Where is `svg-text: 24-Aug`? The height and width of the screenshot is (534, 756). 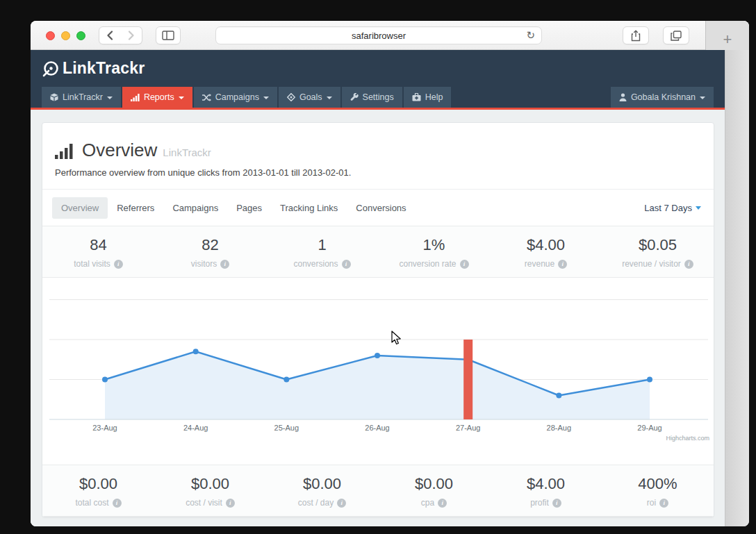
svg-text: 24-Aug is located at coordinates (196, 428).